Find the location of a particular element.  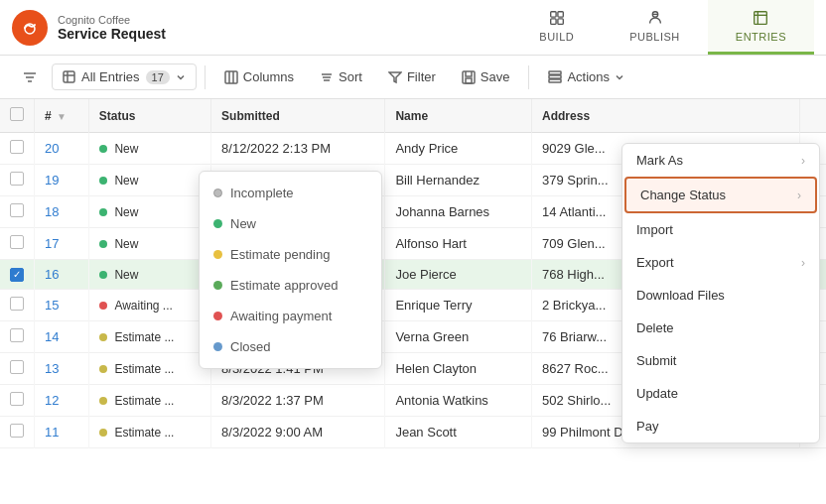

filter-icon-btn is located at coordinates (30, 77).